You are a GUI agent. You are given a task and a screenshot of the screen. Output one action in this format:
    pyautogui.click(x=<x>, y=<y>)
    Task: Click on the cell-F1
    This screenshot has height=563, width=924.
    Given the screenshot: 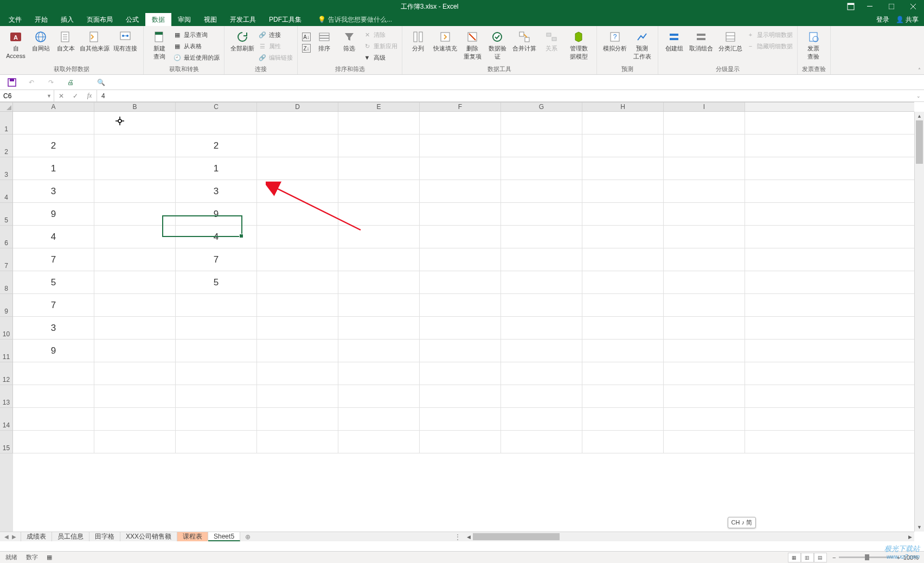 What is the action you would take?
    pyautogui.click(x=460, y=123)
    